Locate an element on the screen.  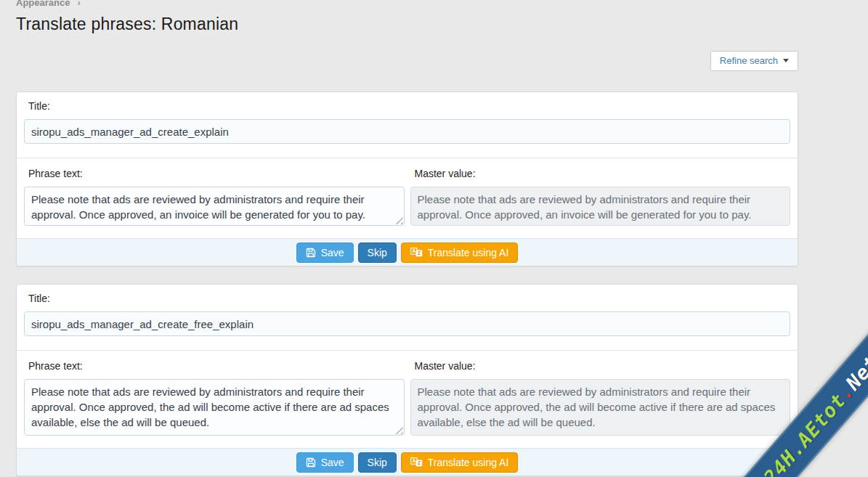
breadcrumb-link-appearance: Appearance is located at coordinates (43, 4).